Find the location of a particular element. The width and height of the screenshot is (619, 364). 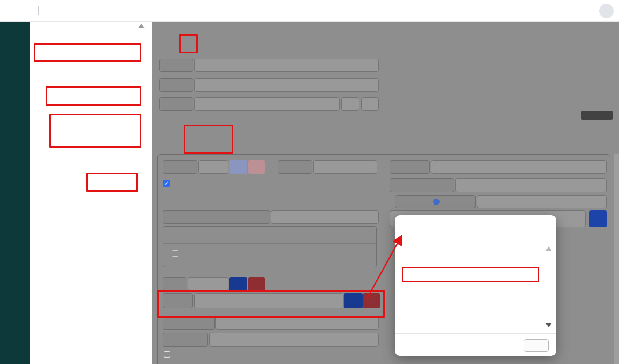

annotation-box-vinter-skiutstyr is located at coordinates (96, 131).